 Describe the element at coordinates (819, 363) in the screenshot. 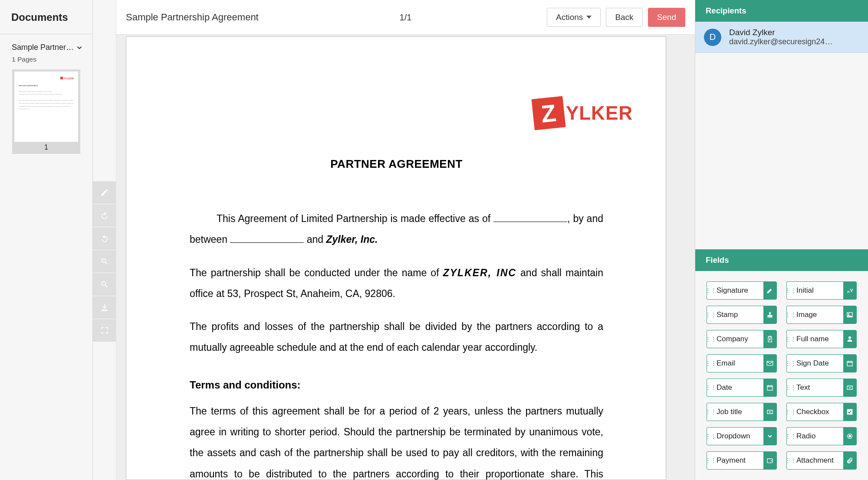

I see `field-label: Sign Date` at that location.